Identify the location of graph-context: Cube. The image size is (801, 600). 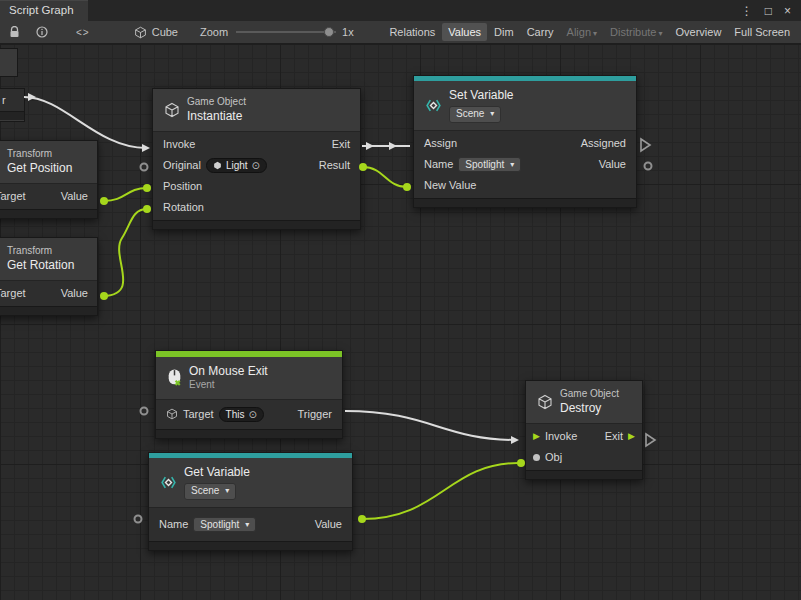
(156, 32).